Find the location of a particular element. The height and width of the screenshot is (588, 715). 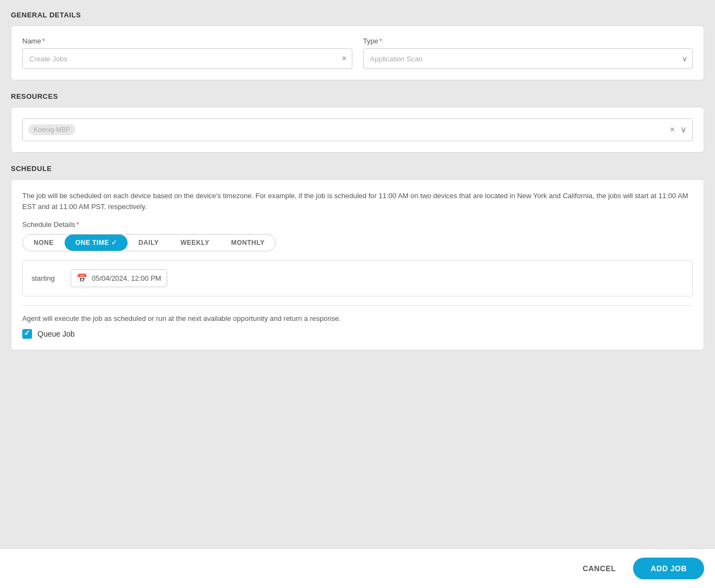

name-clear-button: × is located at coordinates (344, 59).